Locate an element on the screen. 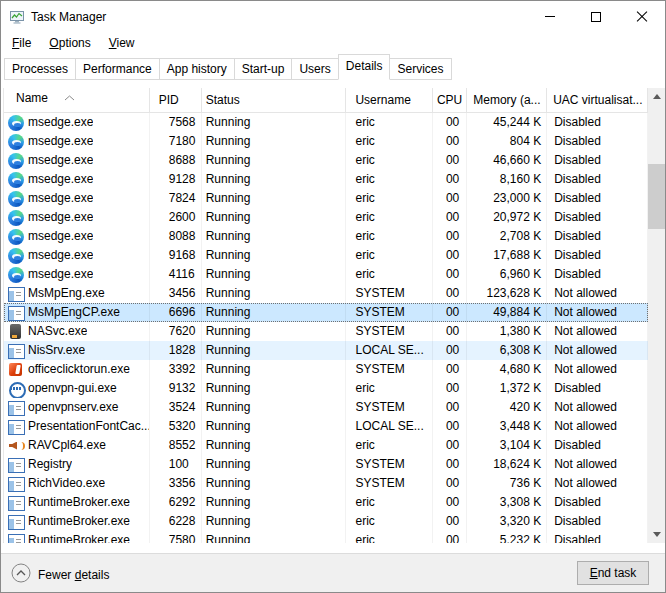 The height and width of the screenshot is (593, 666). table-row: officeclicktorun.exe 3392 Running SYSTEM… is located at coordinates (326, 370).